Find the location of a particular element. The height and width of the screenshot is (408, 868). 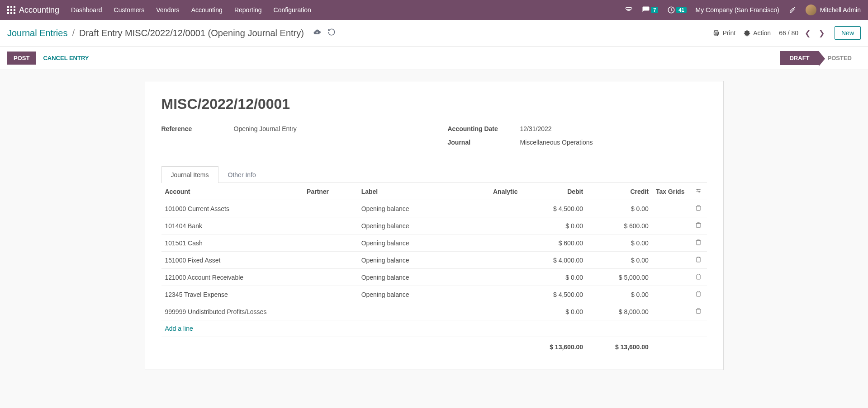

cell-credit: $ 600.00 is located at coordinates (620, 226).